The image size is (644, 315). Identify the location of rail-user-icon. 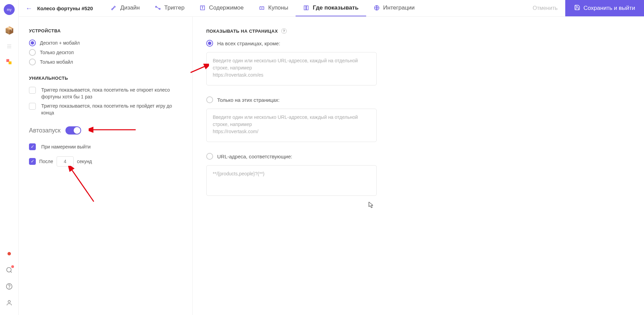
(9, 303).